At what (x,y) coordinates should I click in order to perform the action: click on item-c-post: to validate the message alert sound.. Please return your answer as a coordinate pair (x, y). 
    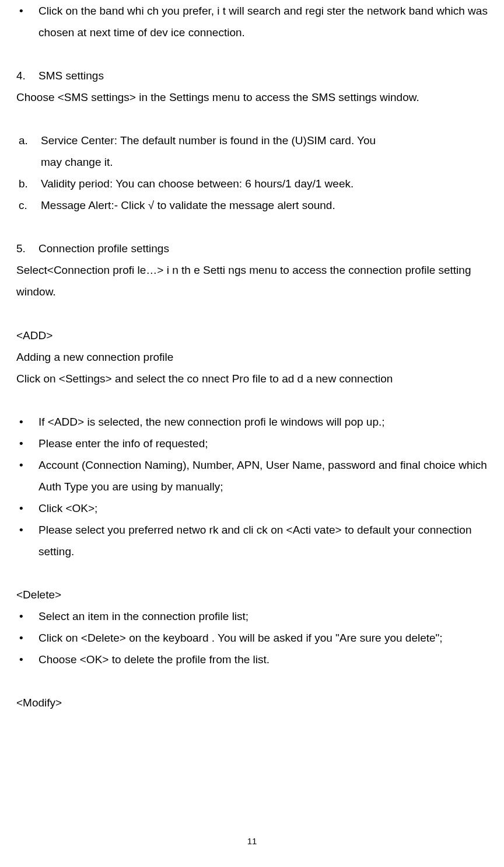
    Looking at the image, I should click on (245, 206).